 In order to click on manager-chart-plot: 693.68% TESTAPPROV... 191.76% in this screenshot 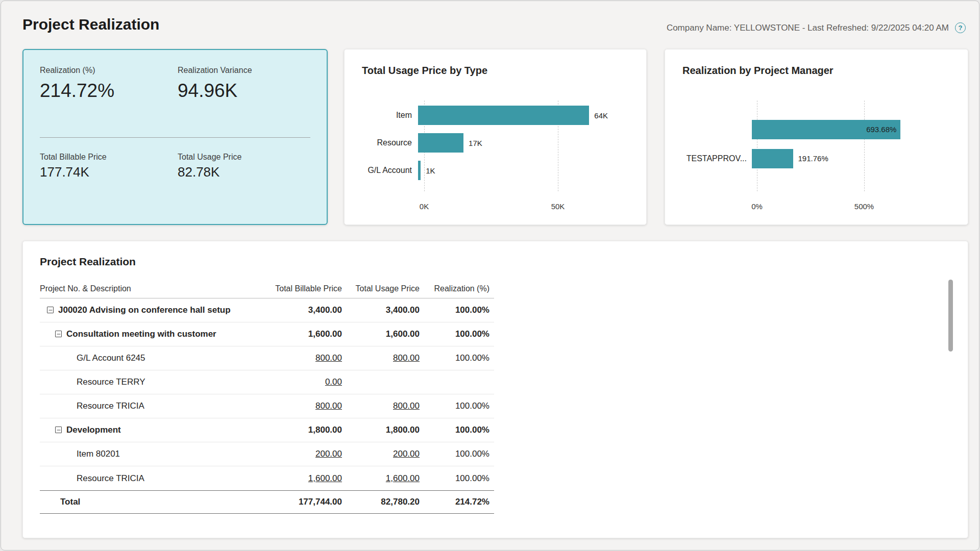, I will do `click(817, 144)`.